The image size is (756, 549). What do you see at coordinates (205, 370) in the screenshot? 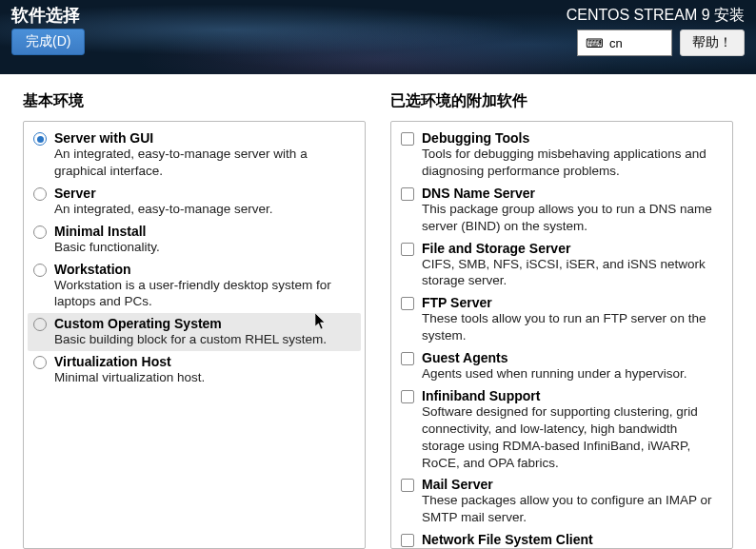
I see `env-item-text: Virtualization HostMinimal virtualizatio…` at bounding box center [205, 370].